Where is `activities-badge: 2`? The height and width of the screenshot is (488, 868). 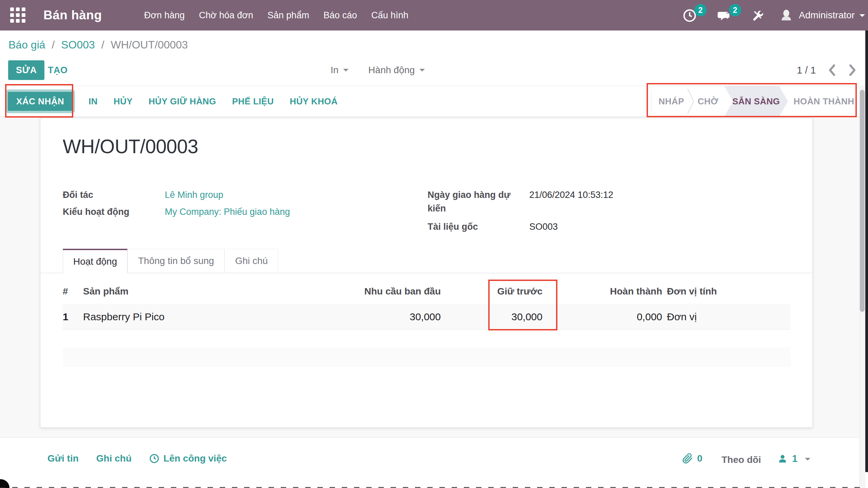
activities-badge: 2 is located at coordinates (701, 10).